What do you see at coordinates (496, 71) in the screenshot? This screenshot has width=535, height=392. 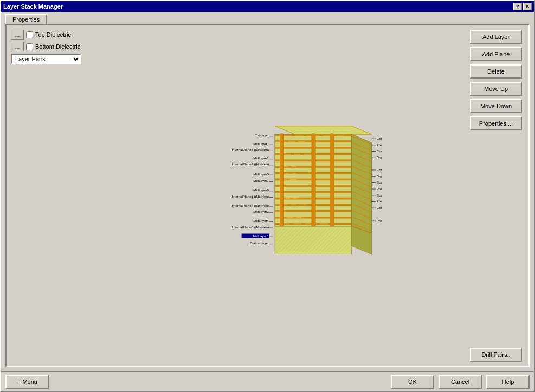 I see `delete-button: Delete` at bounding box center [496, 71].